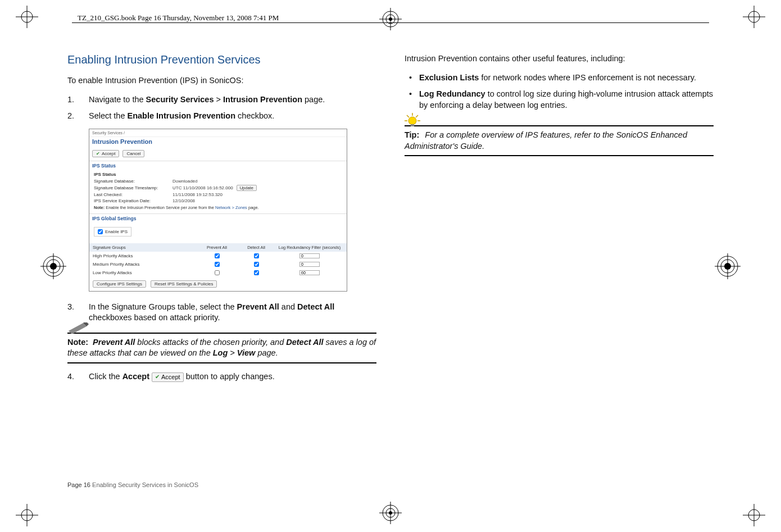 This screenshot has height=532, width=781. What do you see at coordinates (133, 194) in the screenshot?
I see `last-checked-label: Last Checked:` at bounding box center [133, 194].